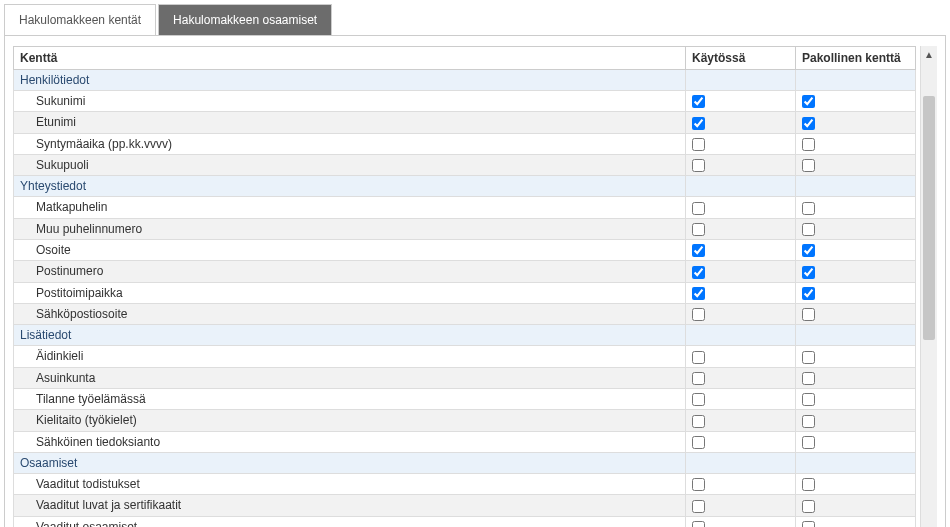  I want to click on field-label: Tilanne työelämässä, so click(350, 398).